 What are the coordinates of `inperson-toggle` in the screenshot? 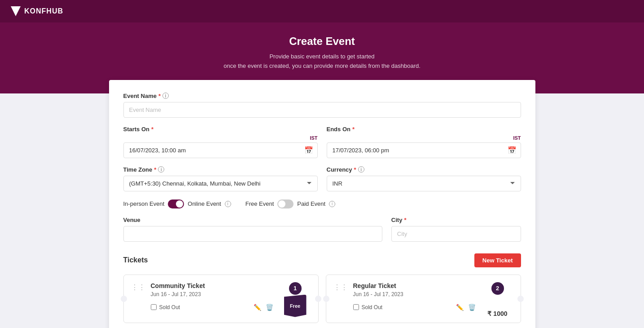 It's located at (176, 204).